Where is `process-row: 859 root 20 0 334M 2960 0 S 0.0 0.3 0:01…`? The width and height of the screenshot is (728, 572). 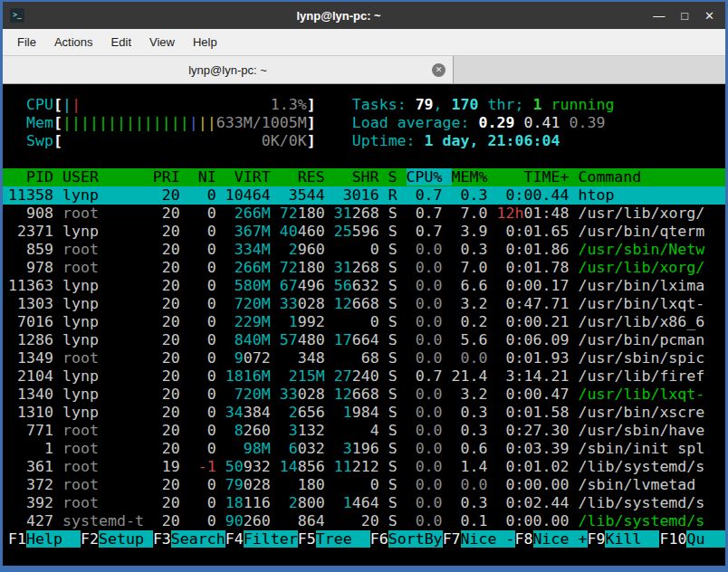
process-row: 859 root 20 0 334M 2960 0 S 0.0 0.3 0:01… is located at coordinates (364, 250).